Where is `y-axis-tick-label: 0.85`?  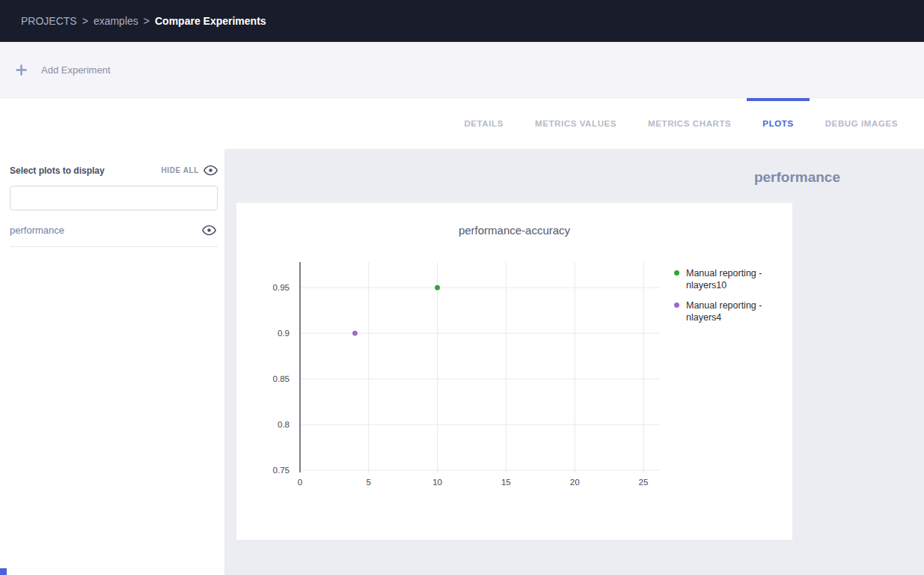
y-axis-tick-label: 0.85 is located at coordinates (281, 379).